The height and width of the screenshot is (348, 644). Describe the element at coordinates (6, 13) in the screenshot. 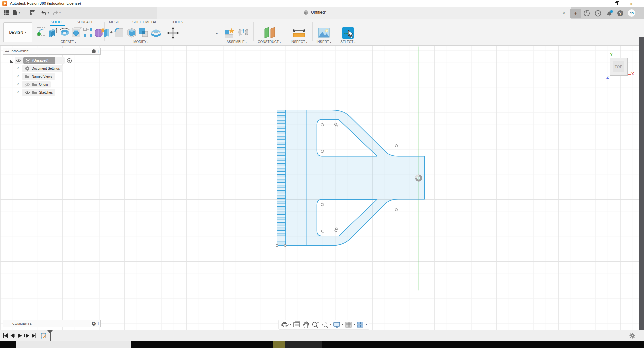

I see `app-grid-menu-icon` at that location.